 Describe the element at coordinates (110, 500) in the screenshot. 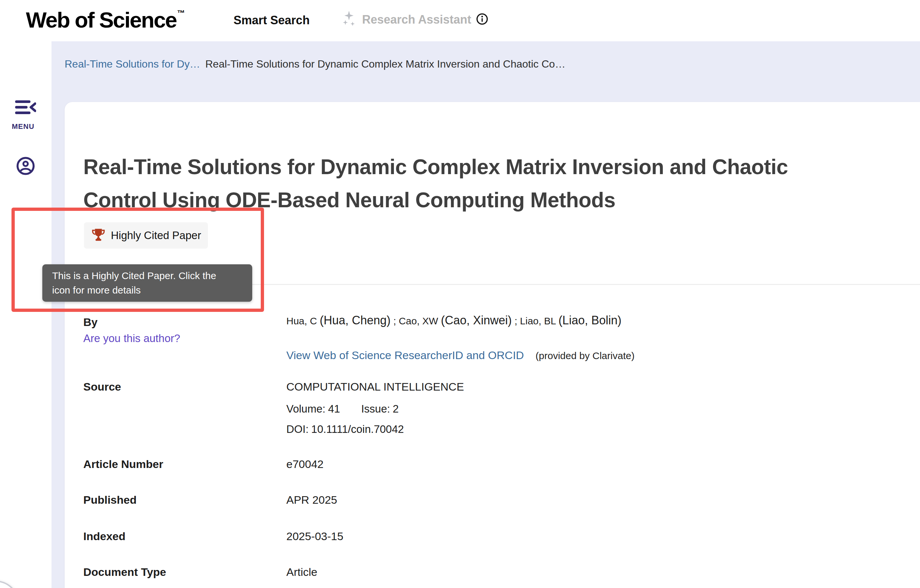

I see `published-label: Published` at that location.